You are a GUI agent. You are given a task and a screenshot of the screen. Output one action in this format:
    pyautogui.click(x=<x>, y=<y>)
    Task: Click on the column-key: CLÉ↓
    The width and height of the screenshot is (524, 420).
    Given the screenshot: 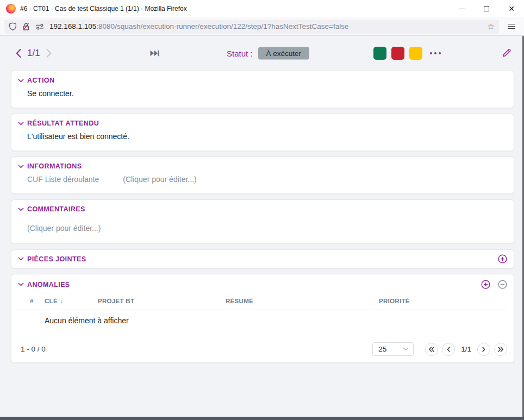 What is the action you would take?
    pyautogui.click(x=71, y=301)
    